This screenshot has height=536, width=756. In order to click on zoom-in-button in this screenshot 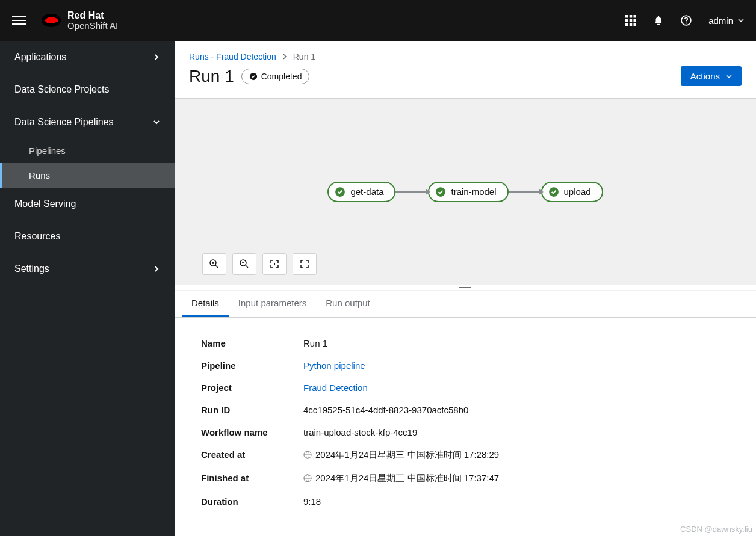, I will do `click(214, 264)`.